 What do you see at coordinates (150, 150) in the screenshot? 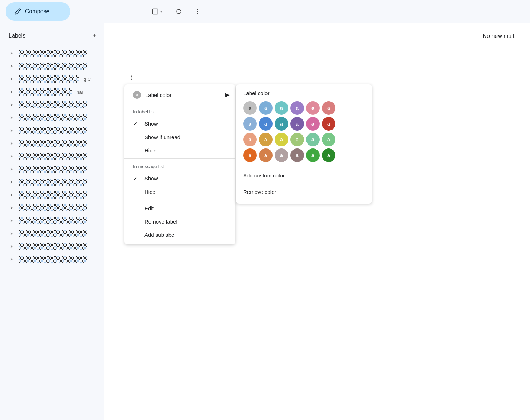
I see `label-list-hide-text: Hide` at bounding box center [150, 150].